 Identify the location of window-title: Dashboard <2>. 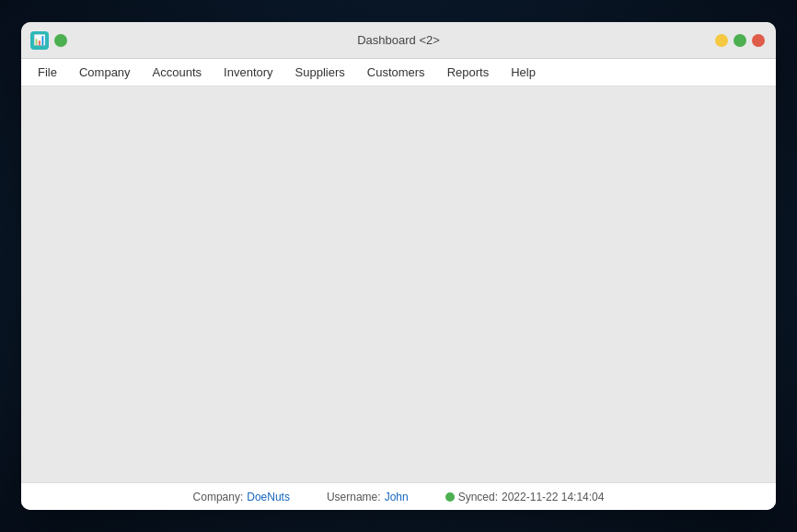
(398, 40).